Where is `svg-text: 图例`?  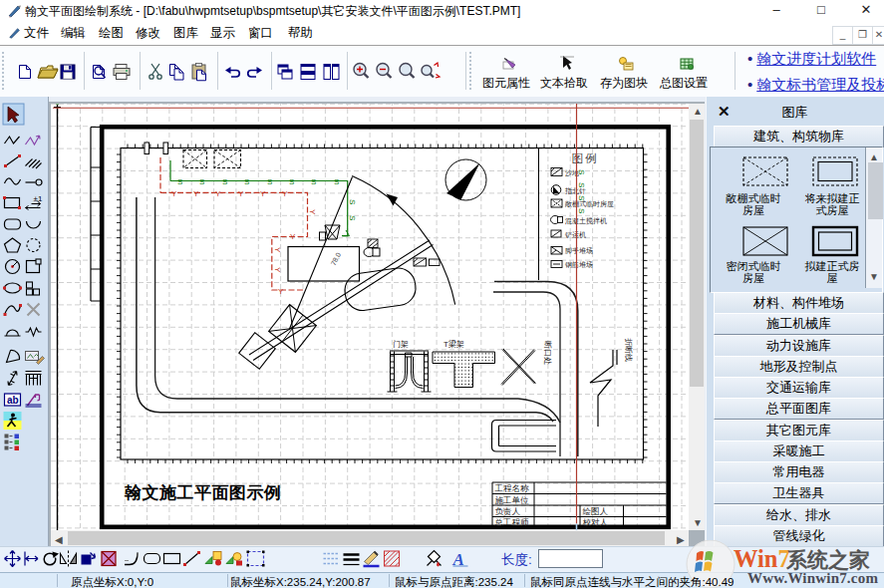
svg-text: 图例 is located at coordinates (586, 158).